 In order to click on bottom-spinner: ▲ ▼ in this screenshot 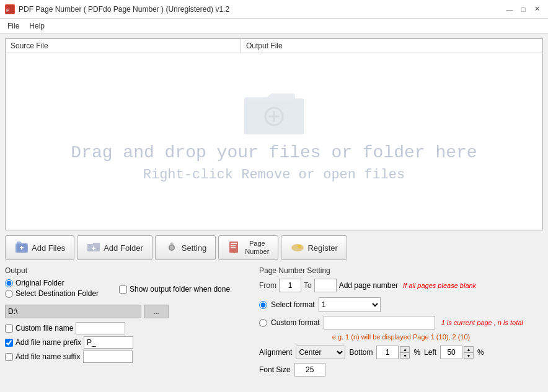, I will do `click(393, 352)`.